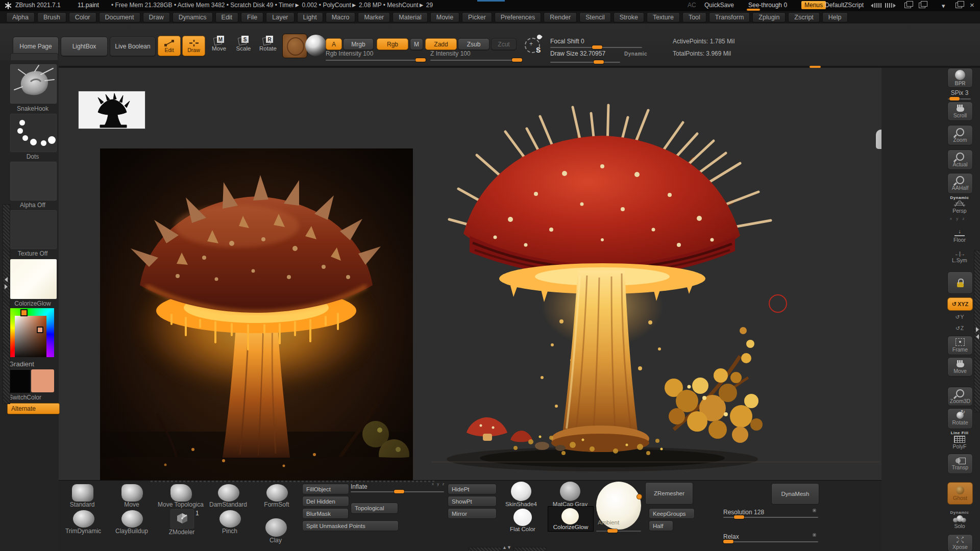  What do you see at coordinates (334, 44) in the screenshot?
I see `mode-a-button: A` at bounding box center [334, 44].